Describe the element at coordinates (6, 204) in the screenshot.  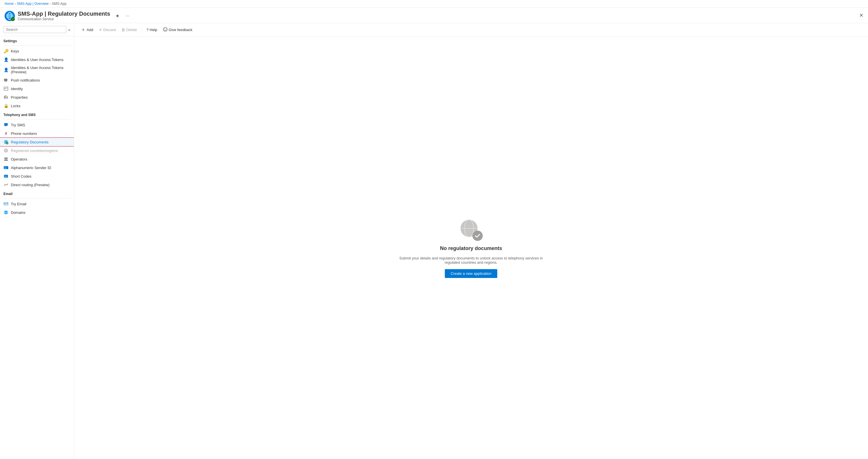
I see `email-icon` at that location.